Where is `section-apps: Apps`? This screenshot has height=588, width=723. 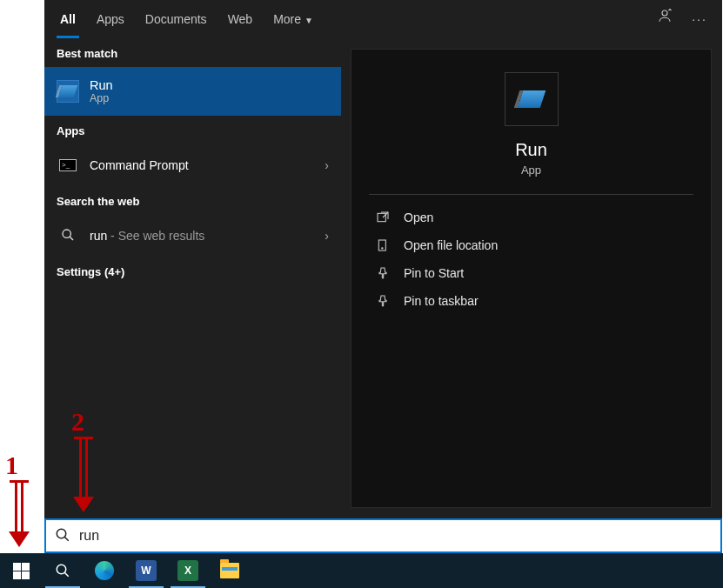 section-apps: Apps is located at coordinates (193, 130).